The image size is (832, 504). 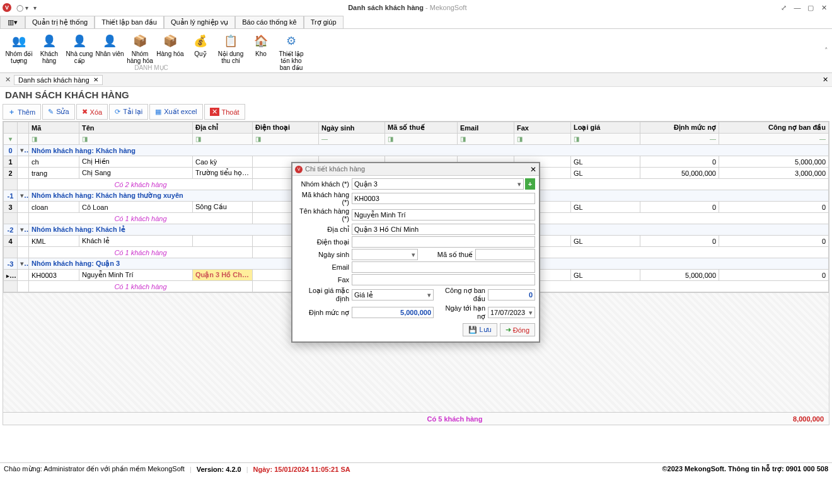 What do you see at coordinates (302, 469) in the screenshot?
I see `status-date: Ngày: 15/01/2024 11:05:21 SA` at bounding box center [302, 469].